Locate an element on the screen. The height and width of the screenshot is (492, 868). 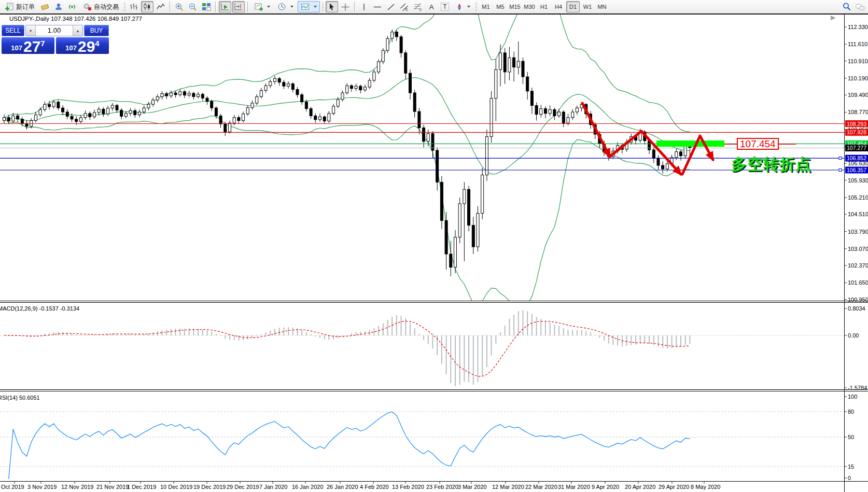
price-callout: 107.454 is located at coordinates (758, 144).